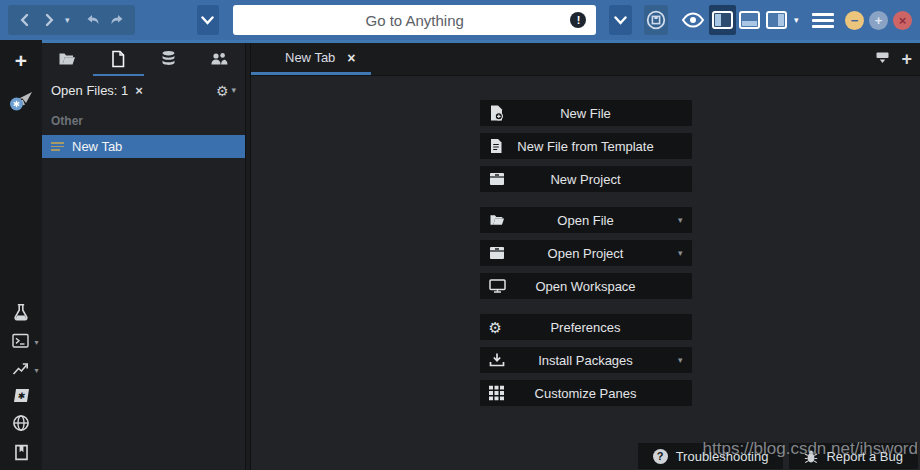 Image resolution: width=920 pixels, height=470 pixels. Describe the element at coordinates (118, 20) in the screenshot. I see `redo-button` at that location.